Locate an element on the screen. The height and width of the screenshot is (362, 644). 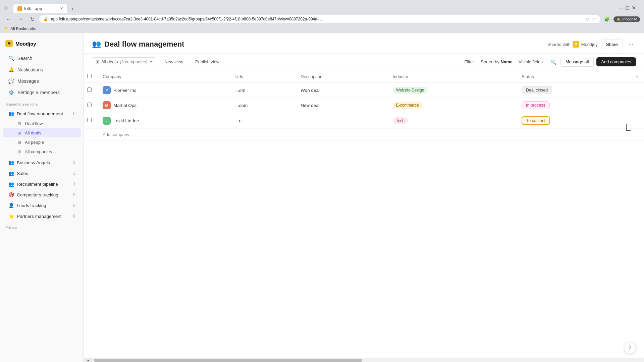
url-cell: ...om is located at coordinates (263, 90).